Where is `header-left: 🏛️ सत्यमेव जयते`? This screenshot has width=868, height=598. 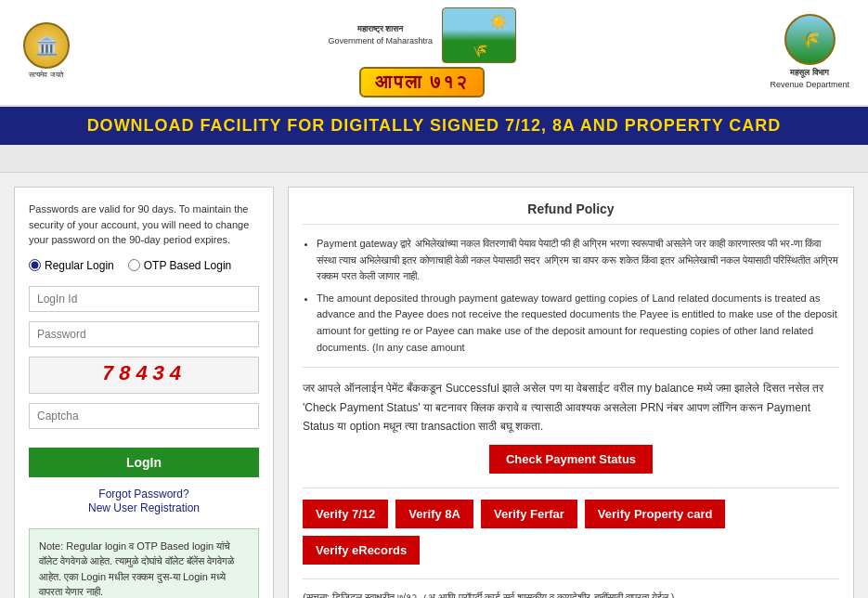 header-left: 🏛️ सत्यमेव जयते is located at coordinates (46, 52).